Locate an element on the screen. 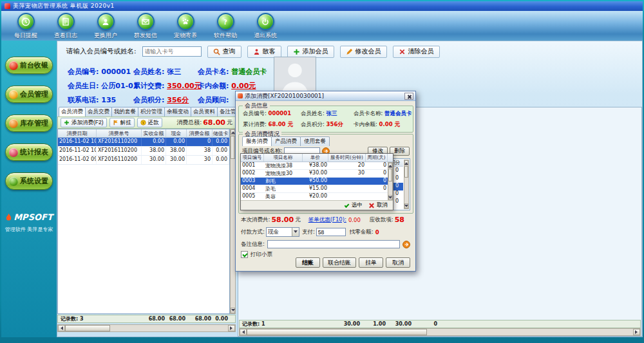 The image size is (644, 343). consume-table-footer: 记录数: 3 68.0068.00 68.000.00 is located at coordinates (147, 319).